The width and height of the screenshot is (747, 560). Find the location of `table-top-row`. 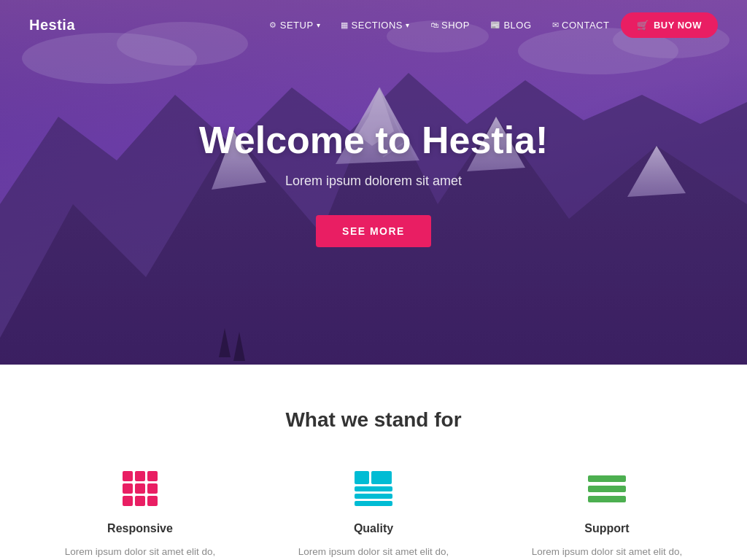

table-top-row is located at coordinates (374, 478).